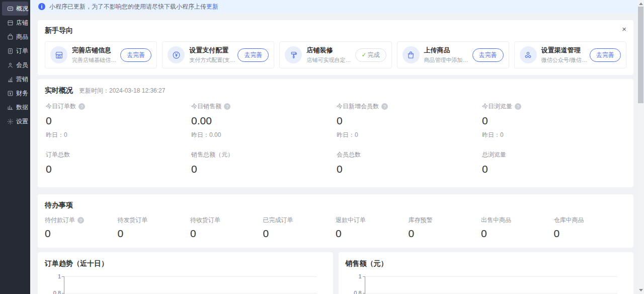  Describe the element at coordinates (353, 292) in the screenshot. I see `y-axis-tick-label: 0.8` at that location.